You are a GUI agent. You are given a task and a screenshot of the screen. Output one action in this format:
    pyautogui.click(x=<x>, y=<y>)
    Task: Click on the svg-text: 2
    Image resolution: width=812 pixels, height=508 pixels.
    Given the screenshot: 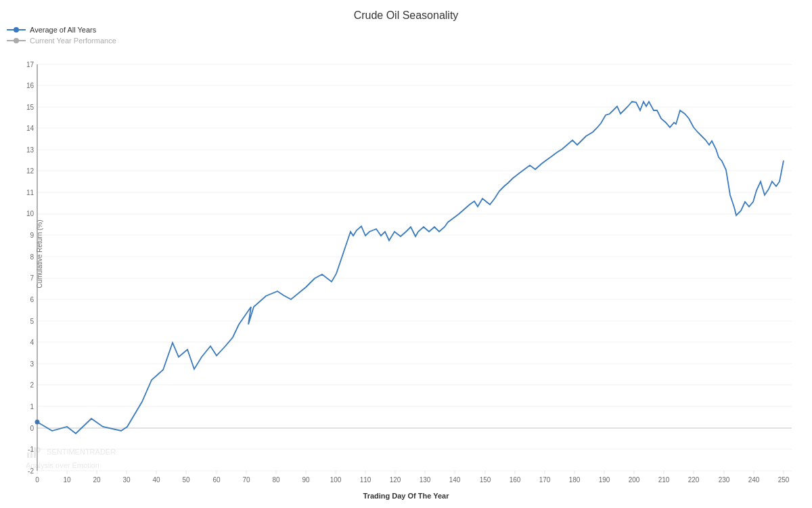 What is the action you would take?
    pyautogui.click(x=32, y=385)
    